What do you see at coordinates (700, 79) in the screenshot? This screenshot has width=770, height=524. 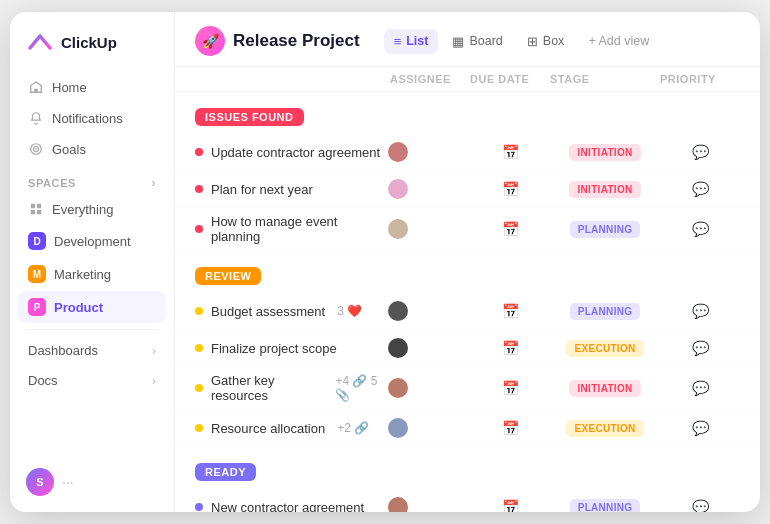 I see `col-priority: PRIORITY` at bounding box center [700, 79].